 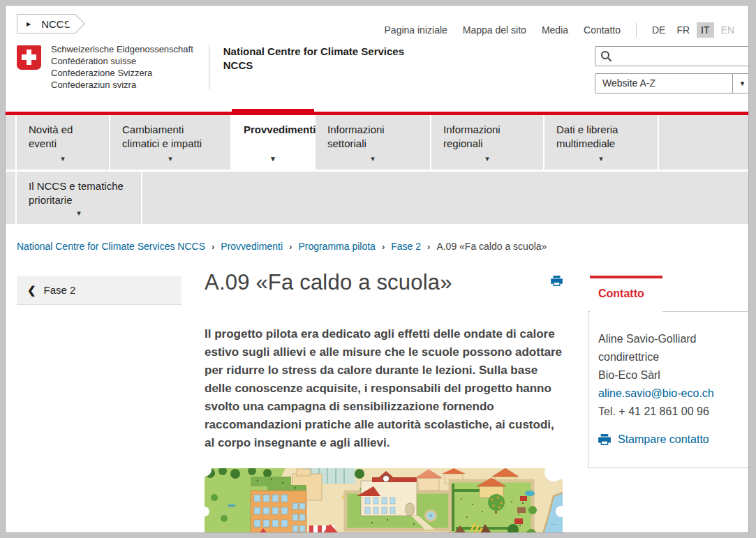 I want to click on breadcrumb-home: National Centre for Climate Services NCC…, so click(x=111, y=246).